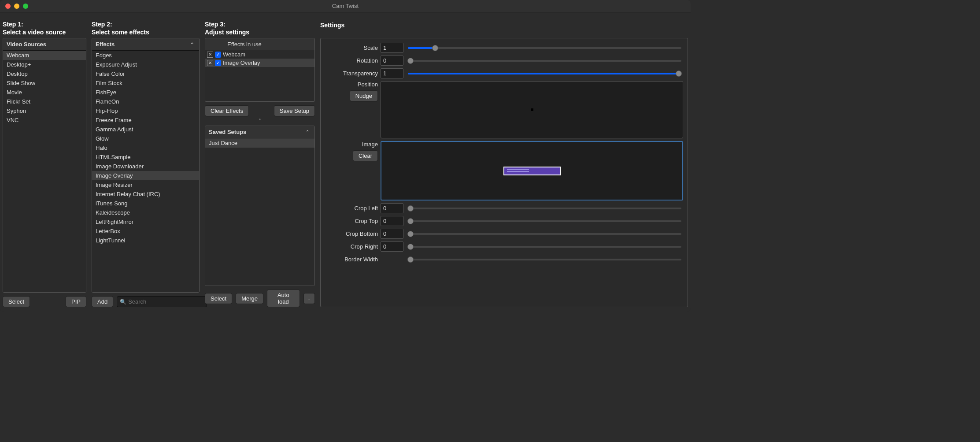  What do you see at coordinates (26, 6) in the screenshot?
I see `maximize-icon` at bounding box center [26, 6].